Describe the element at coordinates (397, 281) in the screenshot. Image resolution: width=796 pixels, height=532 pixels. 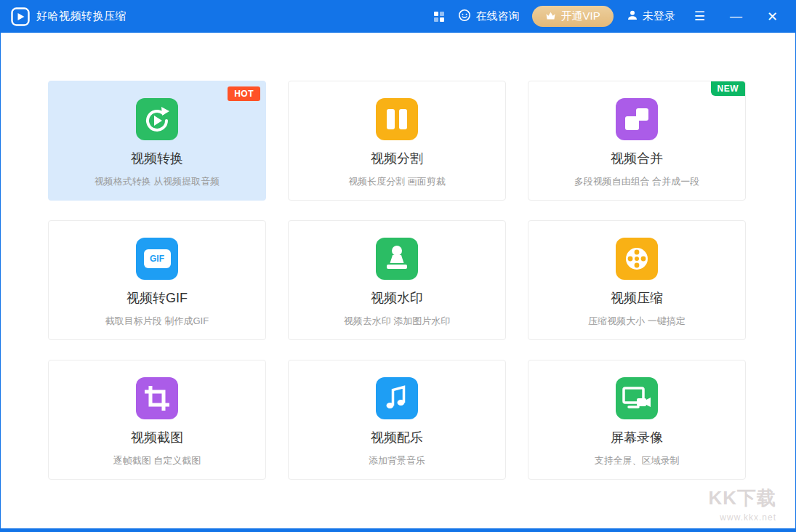
I see `card-video-watermark: 视频水印 视频去水印 添加图片水印` at that location.